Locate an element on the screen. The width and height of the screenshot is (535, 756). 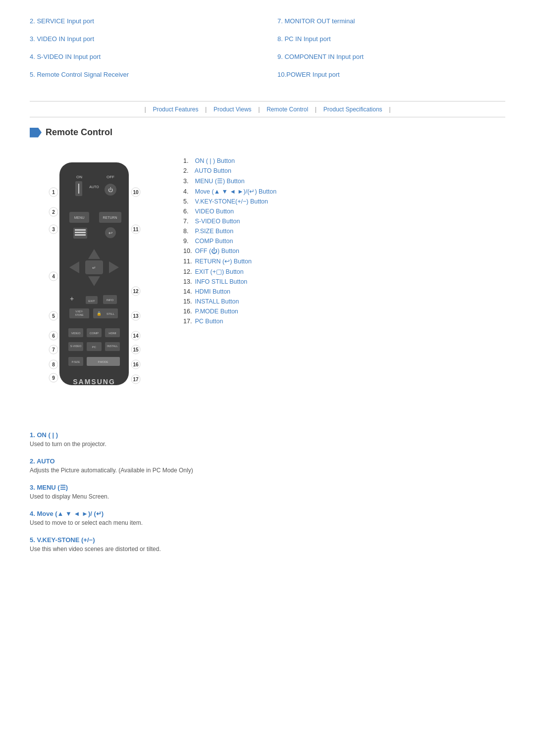
button-link: PC Button is located at coordinates (209, 321).